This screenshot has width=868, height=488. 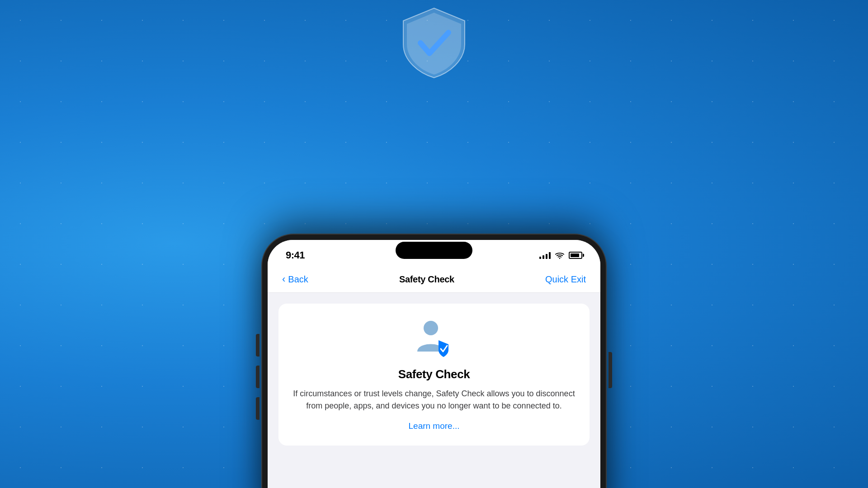 I want to click on safety-check-icon-wrap, so click(x=434, y=339).